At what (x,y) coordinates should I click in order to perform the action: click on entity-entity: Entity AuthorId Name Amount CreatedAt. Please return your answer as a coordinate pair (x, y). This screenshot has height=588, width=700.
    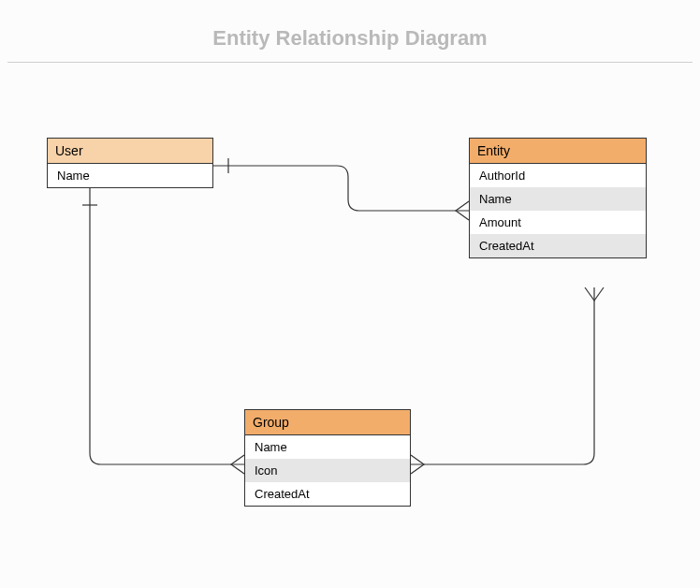
    Looking at the image, I should click on (558, 198).